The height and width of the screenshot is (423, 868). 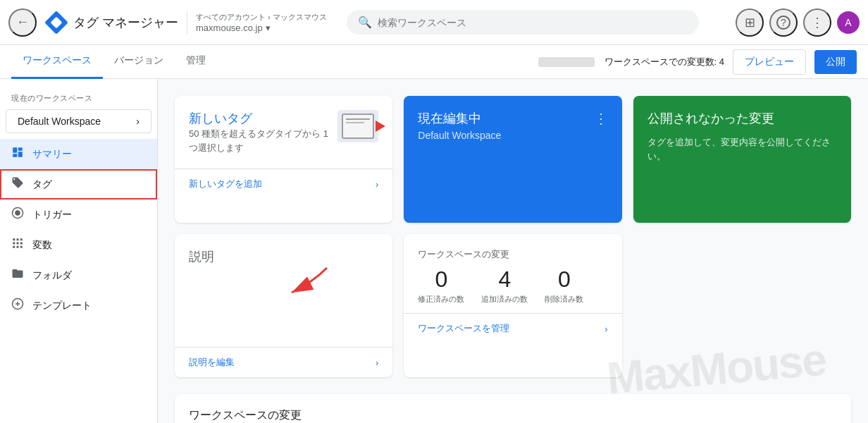 What do you see at coordinates (848, 23) in the screenshot?
I see `avatar: A` at bounding box center [848, 23].